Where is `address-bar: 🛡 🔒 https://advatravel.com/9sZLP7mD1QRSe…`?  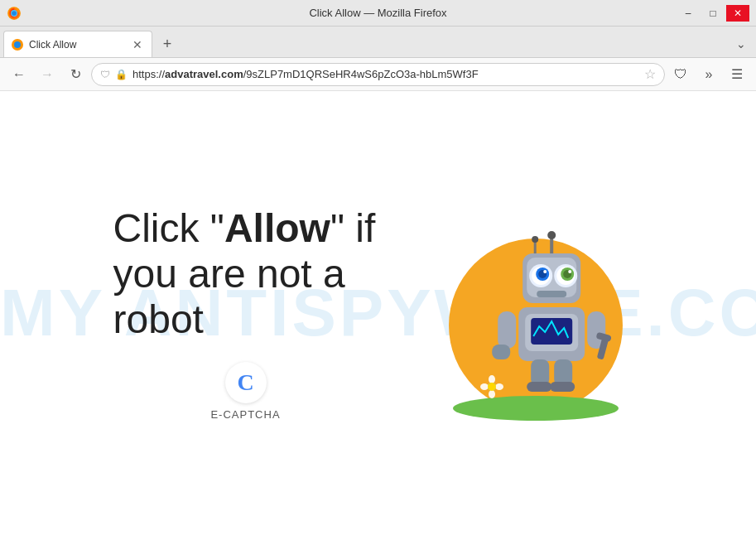
address-bar: 🛡 🔒 https://advatravel.com/9sZLP7mD1QRSe… is located at coordinates (378, 75).